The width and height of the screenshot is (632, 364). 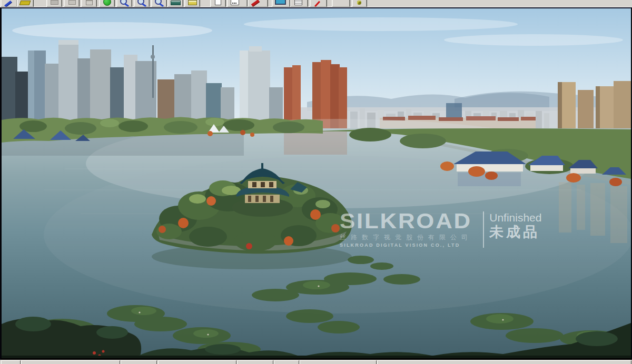 What do you see at coordinates (359, 3) in the screenshot?
I see `help-icon` at bounding box center [359, 3].